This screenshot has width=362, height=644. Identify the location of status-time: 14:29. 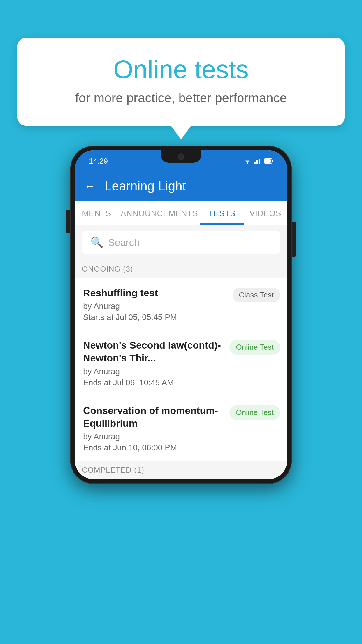
(99, 161).